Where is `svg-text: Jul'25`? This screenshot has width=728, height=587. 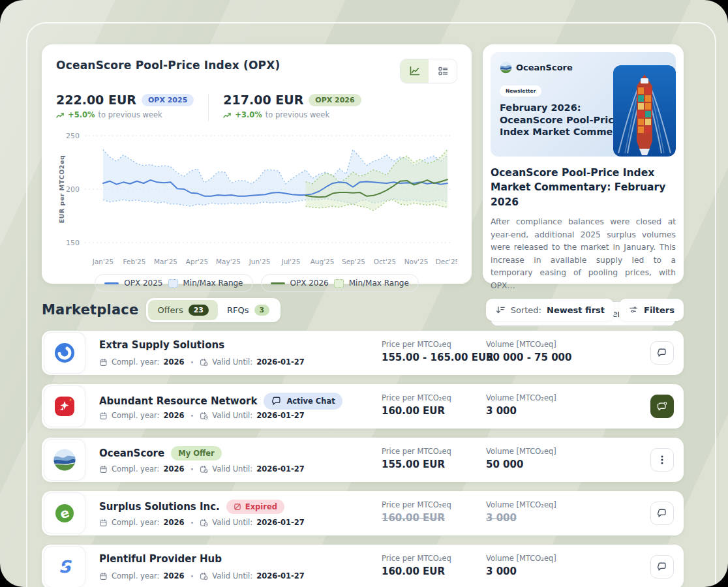 svg-text: Jul'25 is located at coordinates (291, 262).